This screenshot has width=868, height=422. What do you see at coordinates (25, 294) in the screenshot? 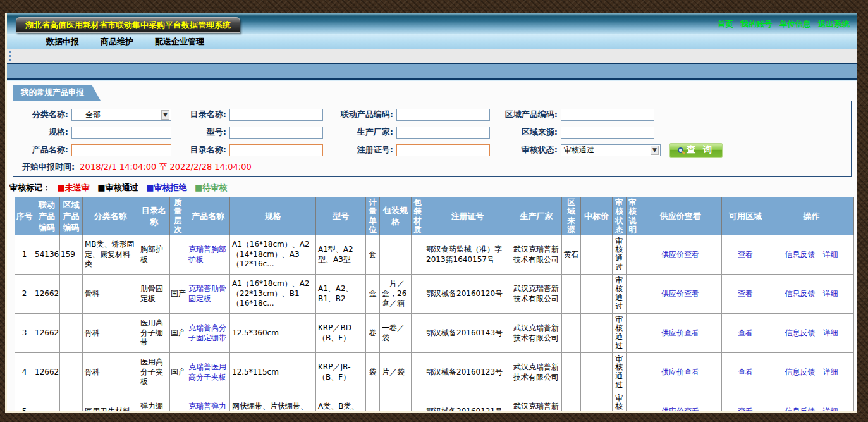
I see `seq-cell: 2` at bounding box center [25, 294].